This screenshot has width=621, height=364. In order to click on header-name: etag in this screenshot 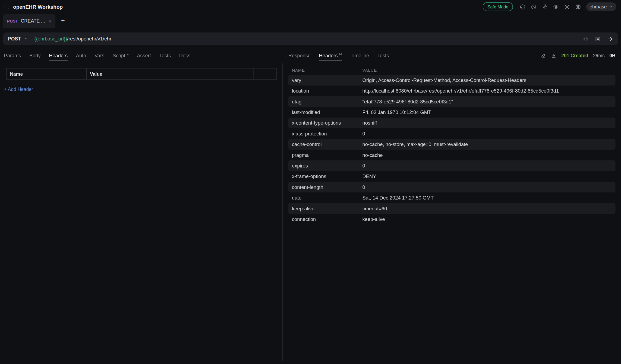, I will do `click(327, 102)`.